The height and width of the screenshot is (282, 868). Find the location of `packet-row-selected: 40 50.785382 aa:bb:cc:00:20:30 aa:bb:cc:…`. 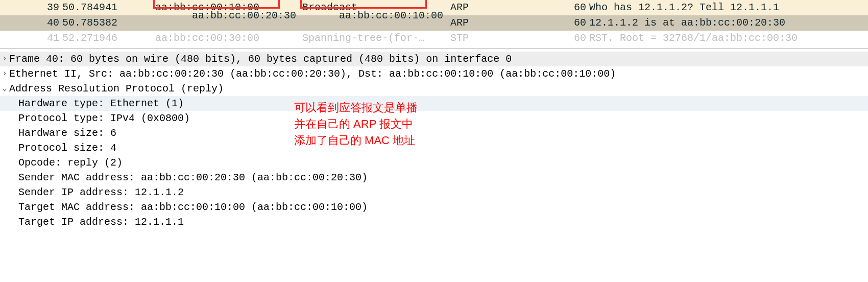

packet-row-selected: 40 50.785382 aa:bb:cc:00:20:30 aa:bb:cc:… is located at coordinates (434, 23).